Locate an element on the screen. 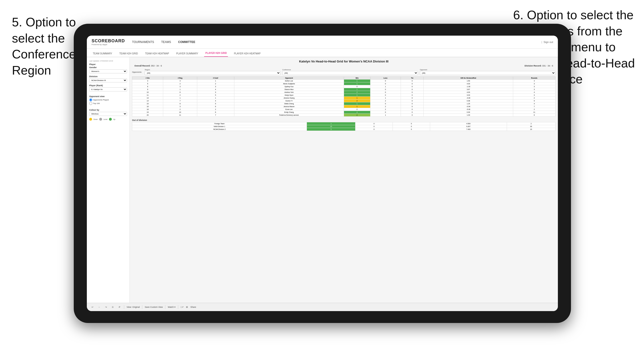  td-div: 3 is located at coordinates (148, 81).